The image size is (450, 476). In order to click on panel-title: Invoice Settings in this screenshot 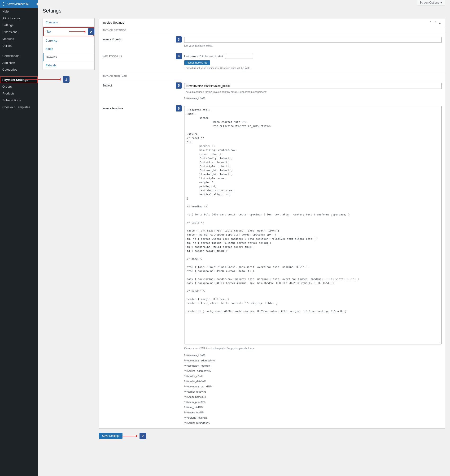, I will do `click(113, 23)`.